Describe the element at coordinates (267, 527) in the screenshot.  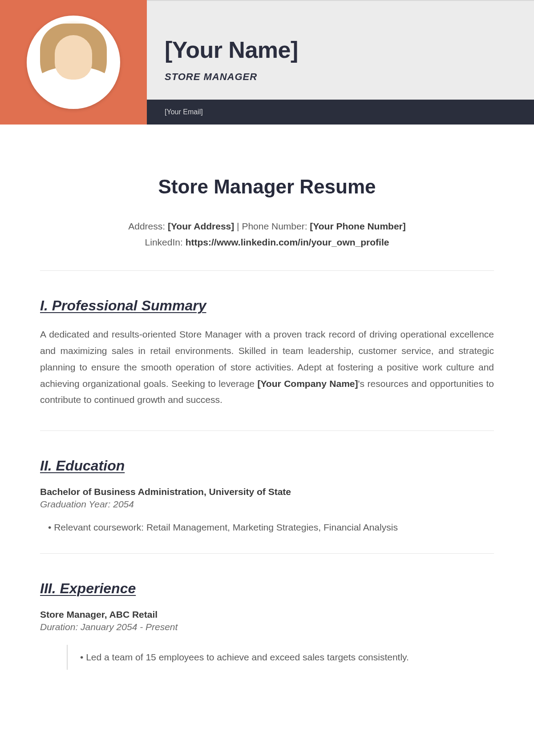
I see `education-coursework: • Relevant coursework: Retail Management…` at that location.